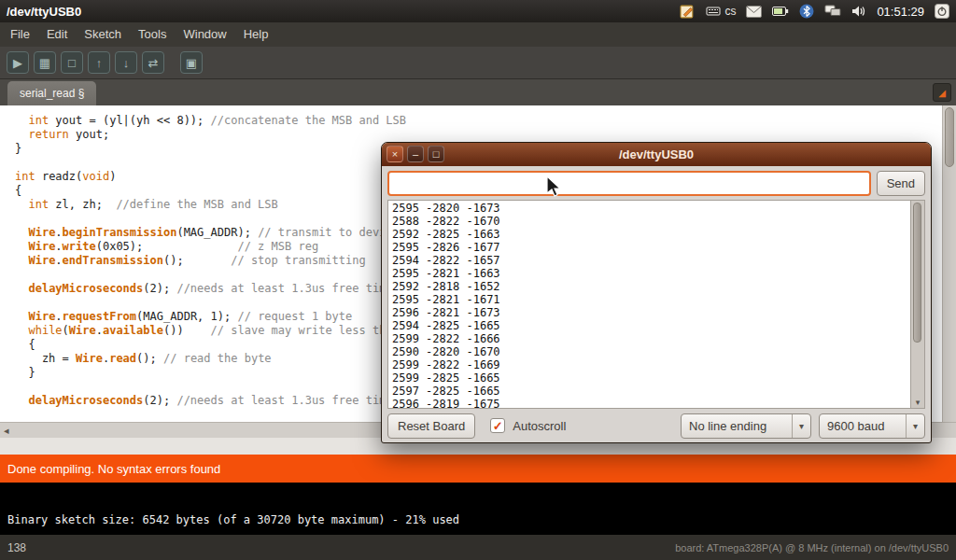  What do you see at coordinates (656, 365) in the screenshot?
I see `serial-output-line: 2599 -2822 -1669` at bounding box center [656, 365].